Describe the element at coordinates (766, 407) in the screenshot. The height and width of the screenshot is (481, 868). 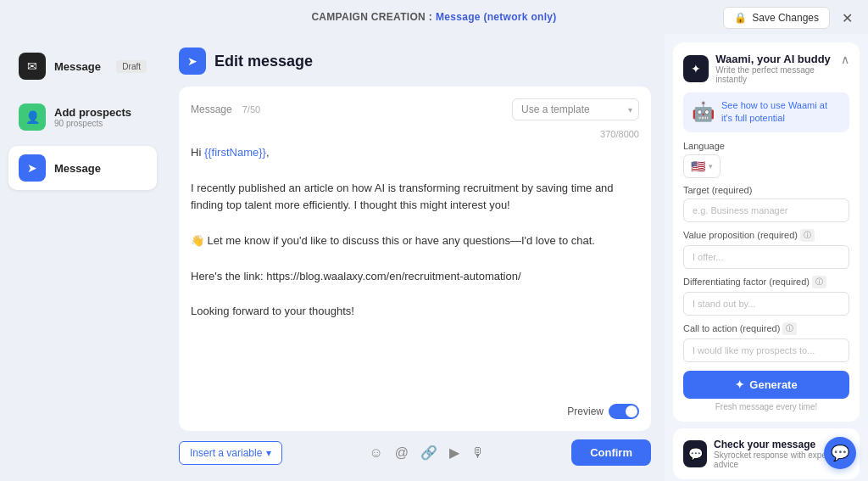
I see `generate-note: Fresh message every time!` at that location.